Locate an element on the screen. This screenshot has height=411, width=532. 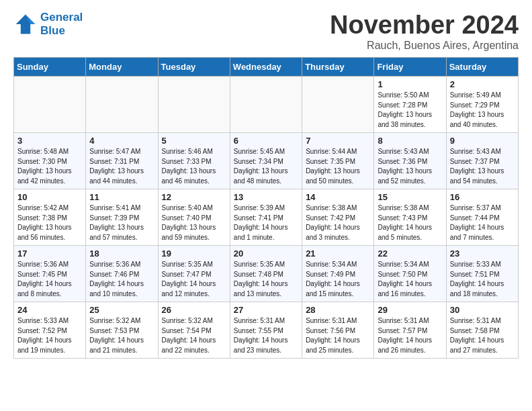
day-info: Sunrise: 5:38 AM Sunset: 7:43 PM Dayligh… is located at coordinates (410, 223).